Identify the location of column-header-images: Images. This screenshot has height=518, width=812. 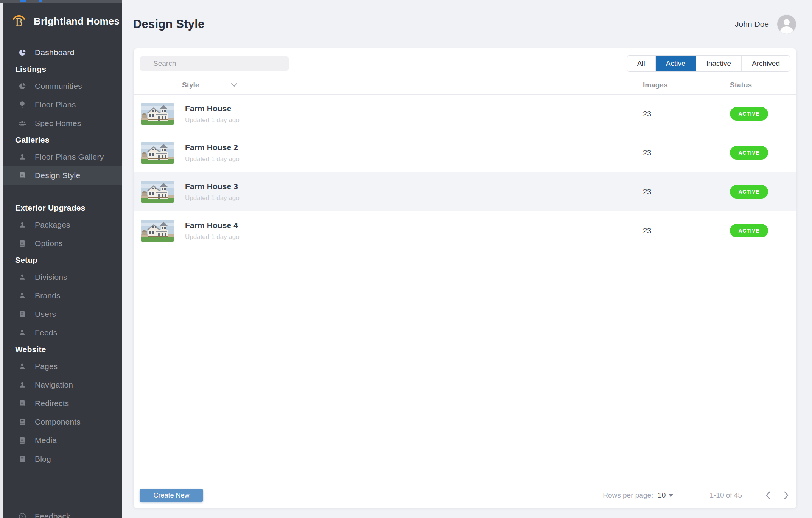
(686, 85).